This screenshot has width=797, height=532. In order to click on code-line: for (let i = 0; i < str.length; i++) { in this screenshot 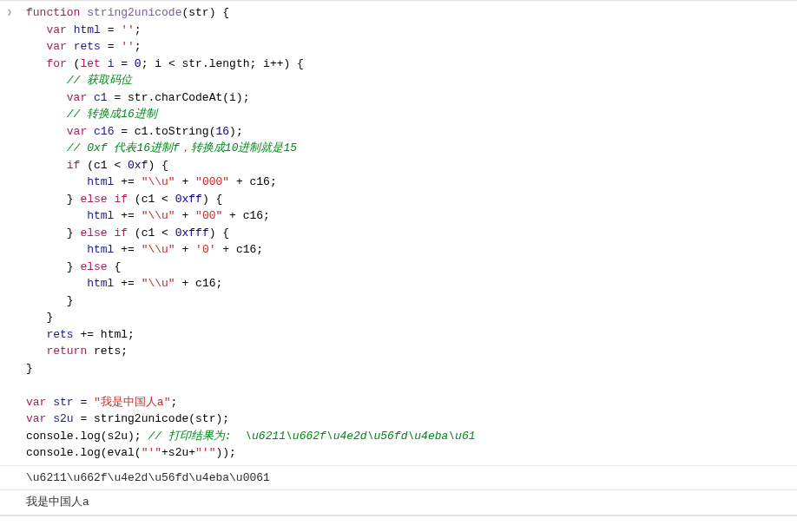, I will do `click(412, 64)`.